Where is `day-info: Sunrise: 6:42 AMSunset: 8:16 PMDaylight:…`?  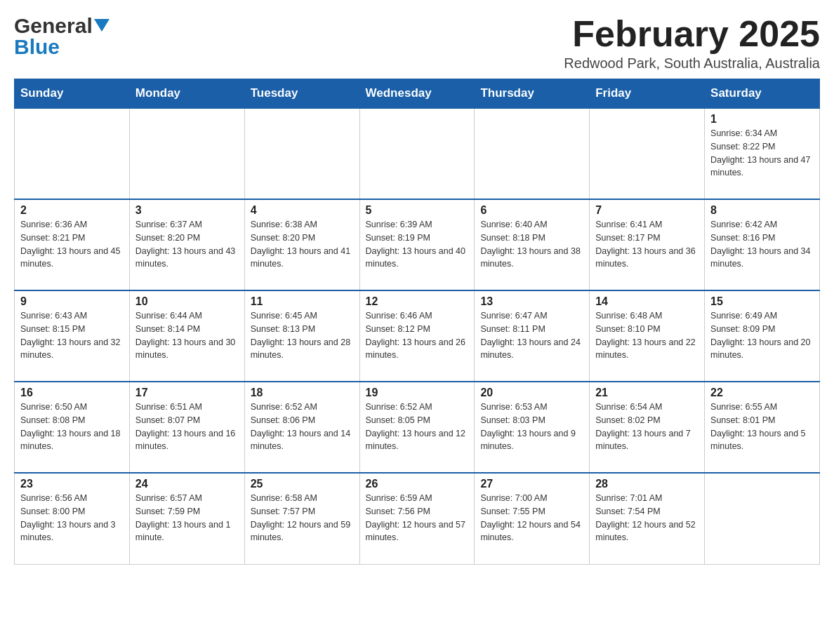
day-info: Sunrise: 6:42 AMSunset: 8:16 PMDaylight:… is located at coordinates (762, 244).